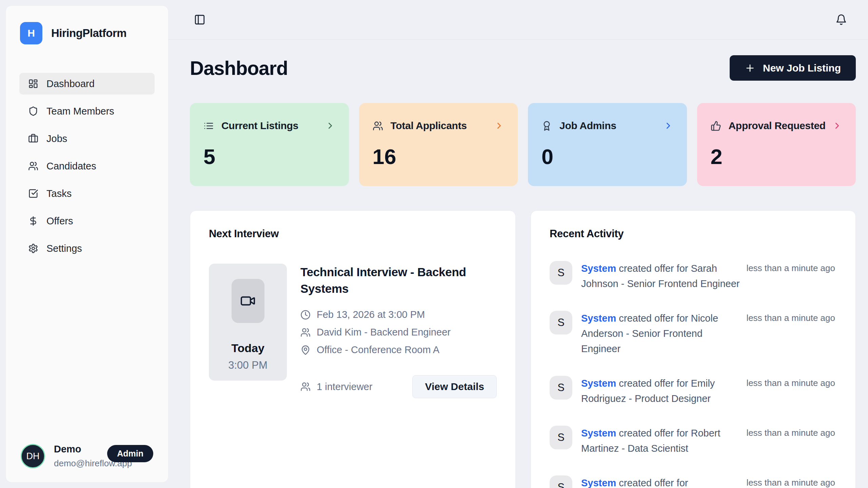 This screenshot has width=868, height=488. What do you see at coordinates (33, 84) in the screenshot?
I see `dashboard-grid-icon` at bounding box center [33, 84].